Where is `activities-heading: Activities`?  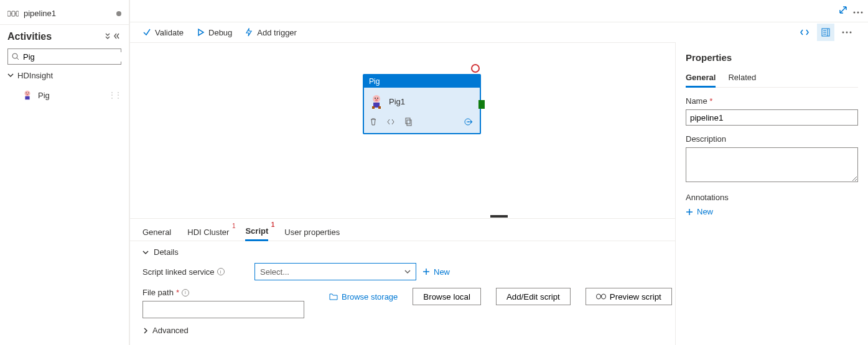
activities-heading: Activities is located at coordinates (30, 37).